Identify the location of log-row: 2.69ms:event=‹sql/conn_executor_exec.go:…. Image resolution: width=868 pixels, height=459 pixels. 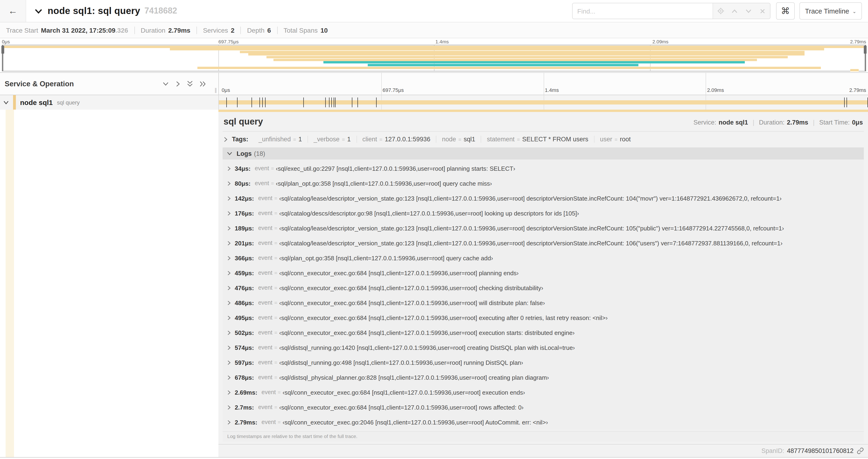
(543, 392).